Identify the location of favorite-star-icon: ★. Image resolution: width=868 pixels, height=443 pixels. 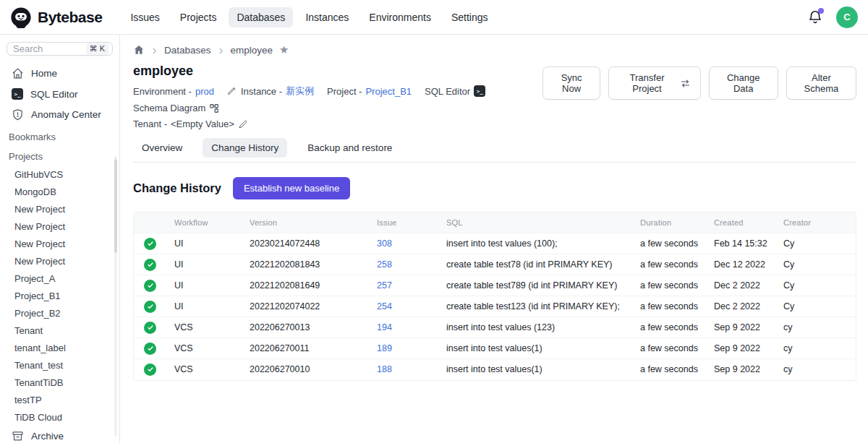
(284, 50).